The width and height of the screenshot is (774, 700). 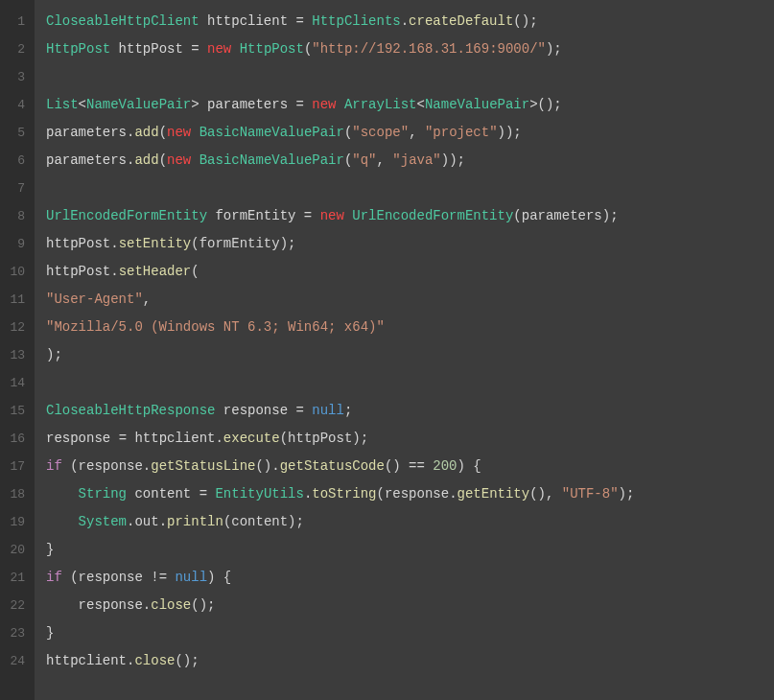 I want to click on code-line, so click(x=405, y=188).